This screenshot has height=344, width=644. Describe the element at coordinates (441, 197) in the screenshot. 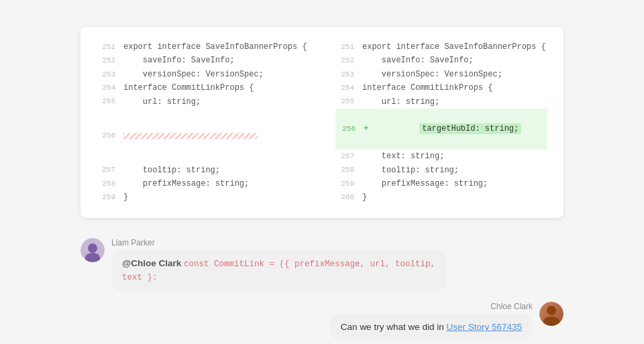

I see `code-line-260-right: 260 }` at that location.